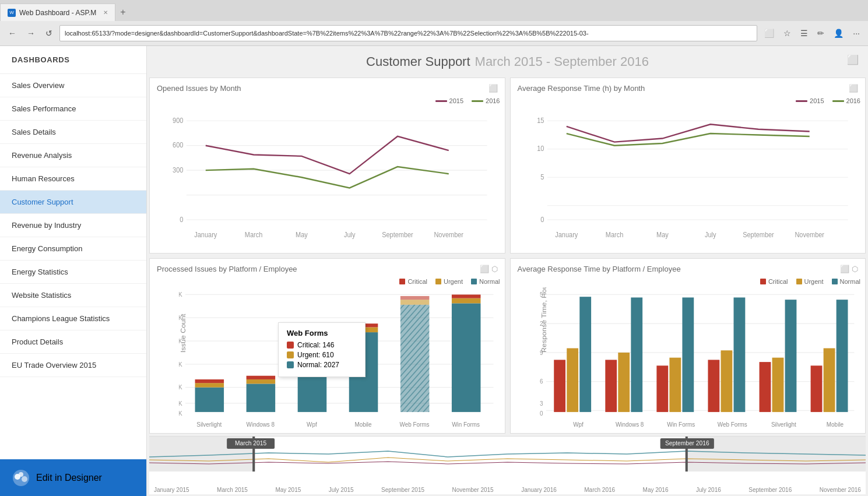 The image size is (868, 496). What do you see at coordinates (316, 355) in the screenshot?
I see `tooltip-urgent-label: Urgent: 610` at bounding box center [316, 355].